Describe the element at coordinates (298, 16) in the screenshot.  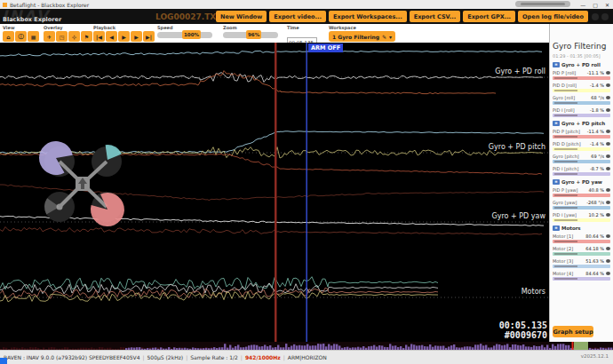
I see `header-button-export-video: Export video...` at that location.